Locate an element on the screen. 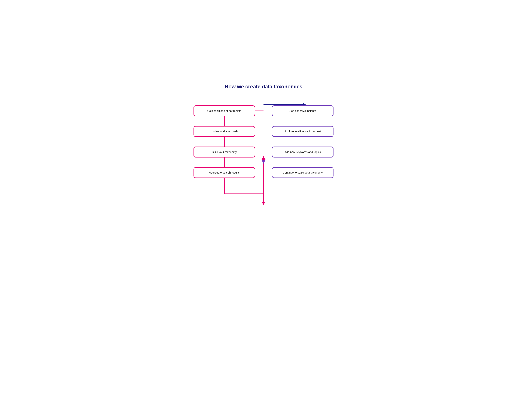 The image size is (527, 420). box-understand: Understand your goals is located at coordinates (224, 131).